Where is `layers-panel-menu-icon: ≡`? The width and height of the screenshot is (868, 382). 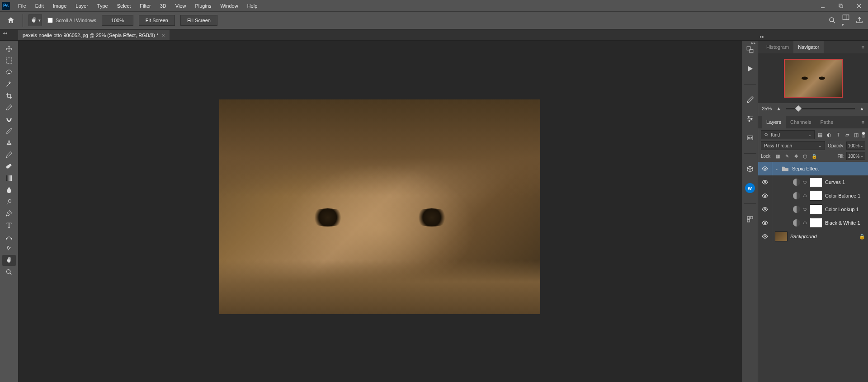 layers-panel-menu-icon: ≡ is located at coordinates (863, 122).